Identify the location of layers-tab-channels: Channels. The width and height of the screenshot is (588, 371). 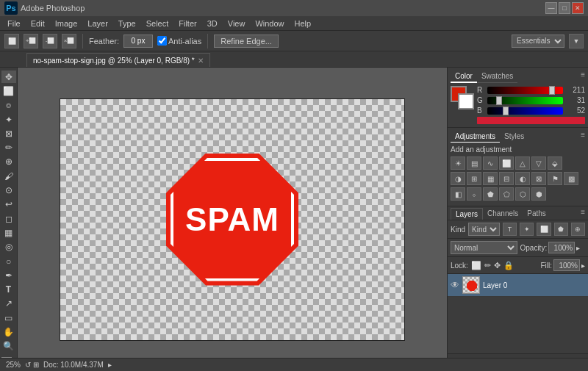
(503, 214).